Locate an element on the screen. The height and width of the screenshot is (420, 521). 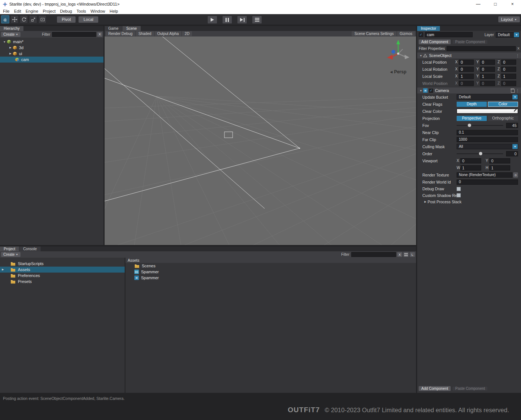
2d-button: 2D is located at coordinates (187, 34).